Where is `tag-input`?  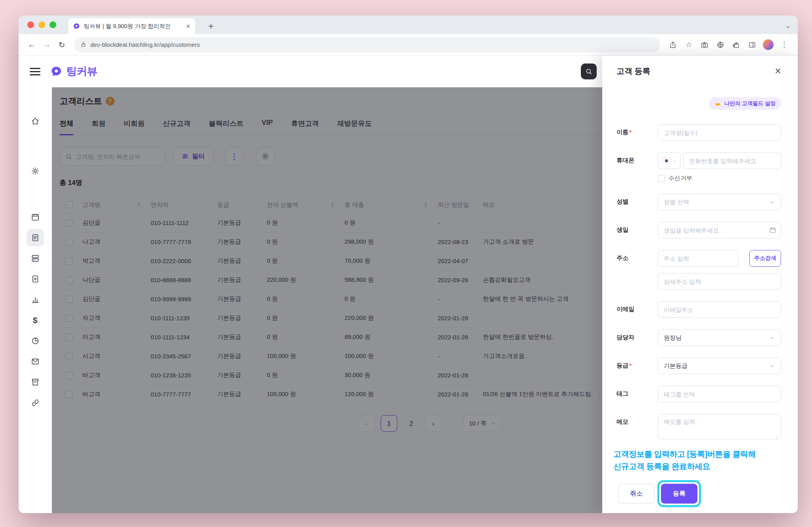
tag-input is located at coordinates (719, 394).